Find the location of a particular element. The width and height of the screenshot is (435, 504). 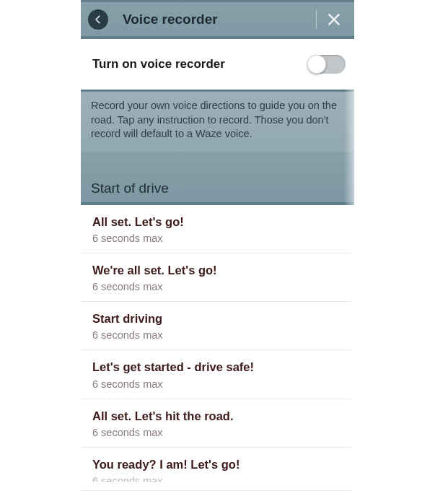

recording-item: All set. Let's hit the road. 6 seconds m… is located at coordinates (218, 423).